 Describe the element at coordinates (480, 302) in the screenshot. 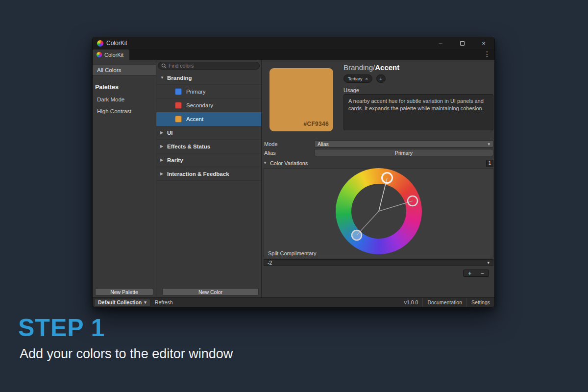

I see `settings-link: Settings` at that location.